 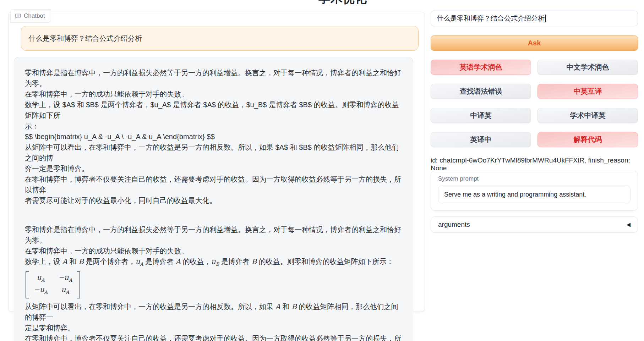 I want to click on accordion-label: arguments, so click(x=454, y=225).